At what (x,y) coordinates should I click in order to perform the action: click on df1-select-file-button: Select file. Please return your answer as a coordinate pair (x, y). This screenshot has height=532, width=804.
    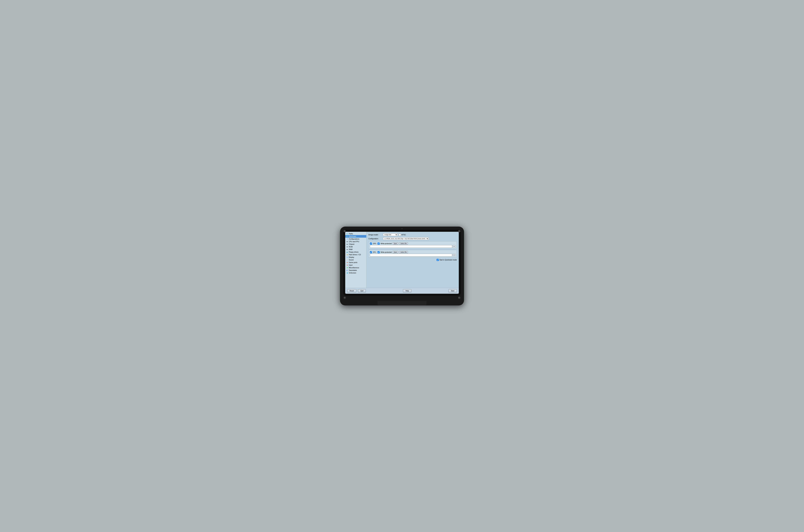
    Looking at the image, I should click on (403, 252).